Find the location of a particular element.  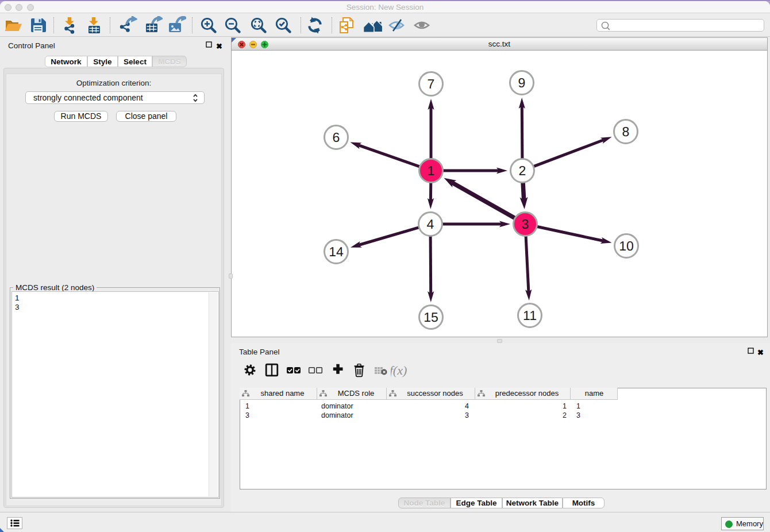

svg-text: 9 is located at coordinates (522, 83).